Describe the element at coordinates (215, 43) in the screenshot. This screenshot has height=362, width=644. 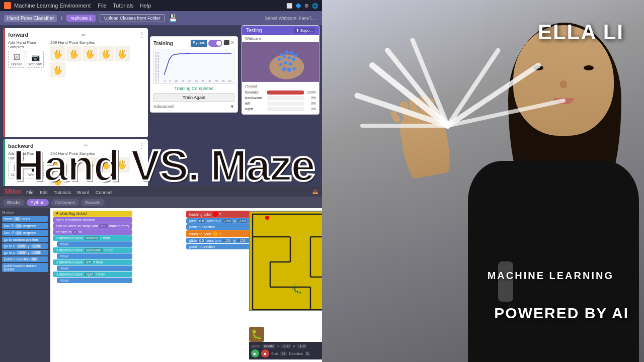
I see `toggle-switch` at that location.